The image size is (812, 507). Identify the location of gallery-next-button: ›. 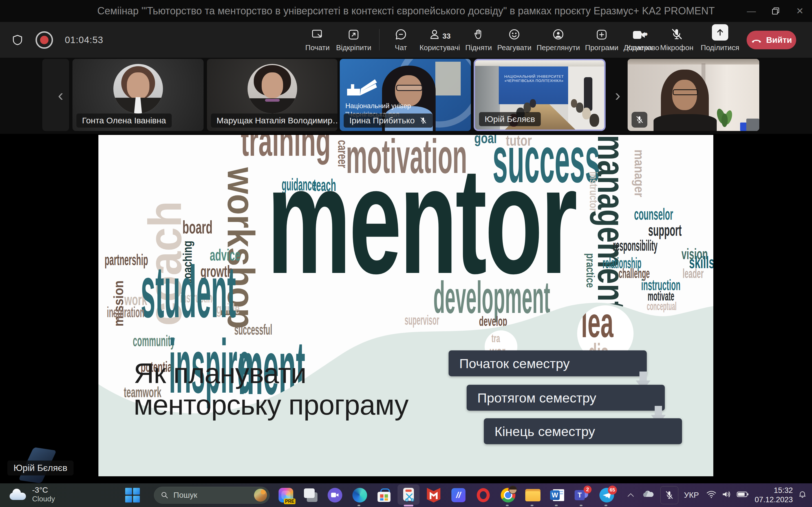
(618, 95).